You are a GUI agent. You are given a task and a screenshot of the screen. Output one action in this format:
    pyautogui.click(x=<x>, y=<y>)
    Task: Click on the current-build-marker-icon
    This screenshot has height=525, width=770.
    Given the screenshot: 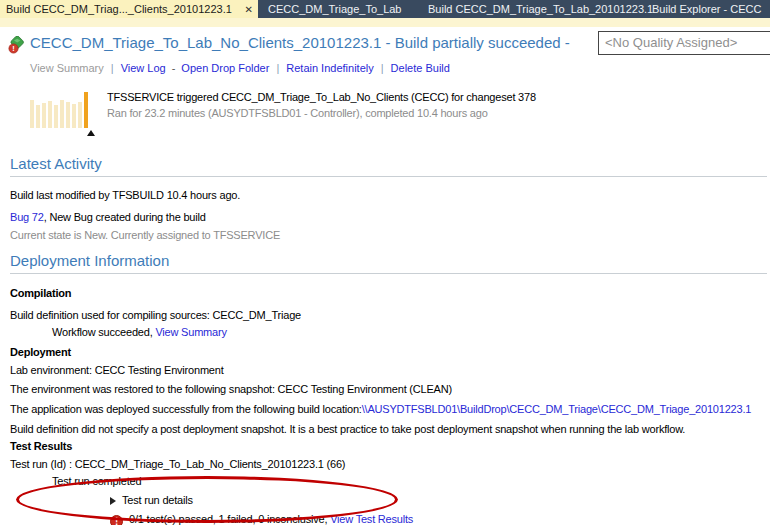 What is the action you would take?
    pyautogui.click(x=91, y=133)
    